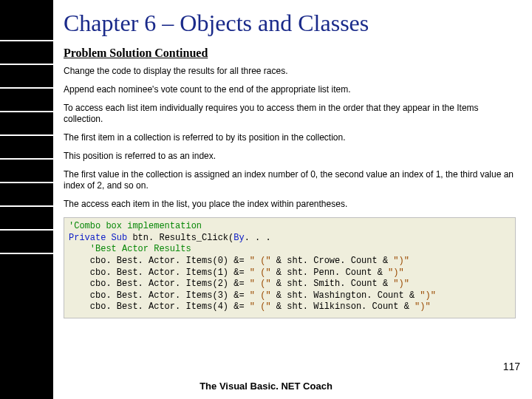 The image size is (532, 399). Describe the element at coordinates (27, 200) in the screenshot. I see `sidebar-decoration` at that location.